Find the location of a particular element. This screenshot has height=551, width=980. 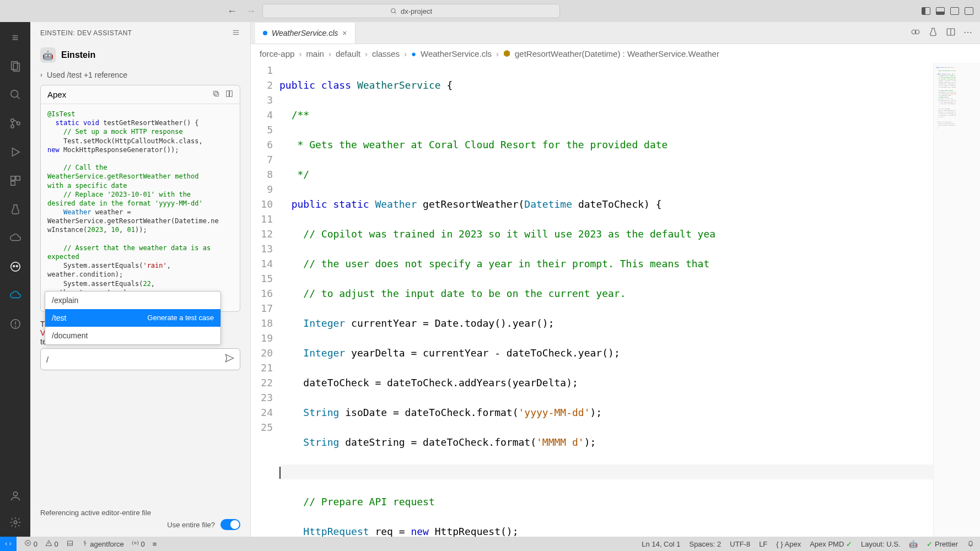

code-suggestion-card: Apex @IsTest static void testGetResortWe… is located at coordinates (140, 198).